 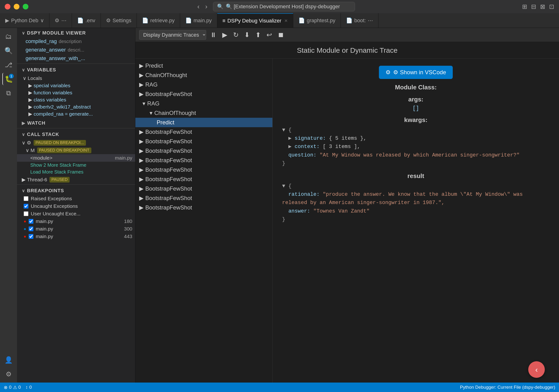 I want to click on module-item-generate-answer-with: generate_answer_with_..., so click(x=76, y=58).